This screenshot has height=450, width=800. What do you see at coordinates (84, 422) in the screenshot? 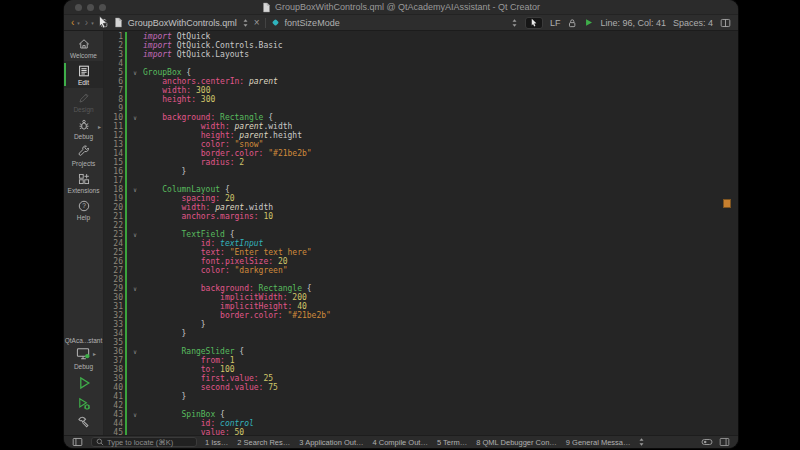
I see `build-button` at bounding box center [84, 422].